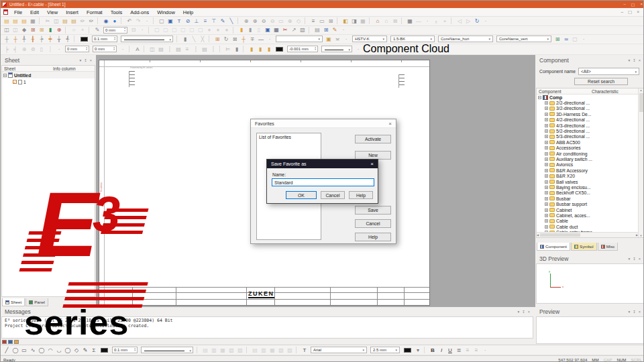 The width and height of the screenshot is (644, 362). What do you see at coordinates (16, 342) in the screenshot?
I see `messages-tab-icon` at bounding box center [16, 342].